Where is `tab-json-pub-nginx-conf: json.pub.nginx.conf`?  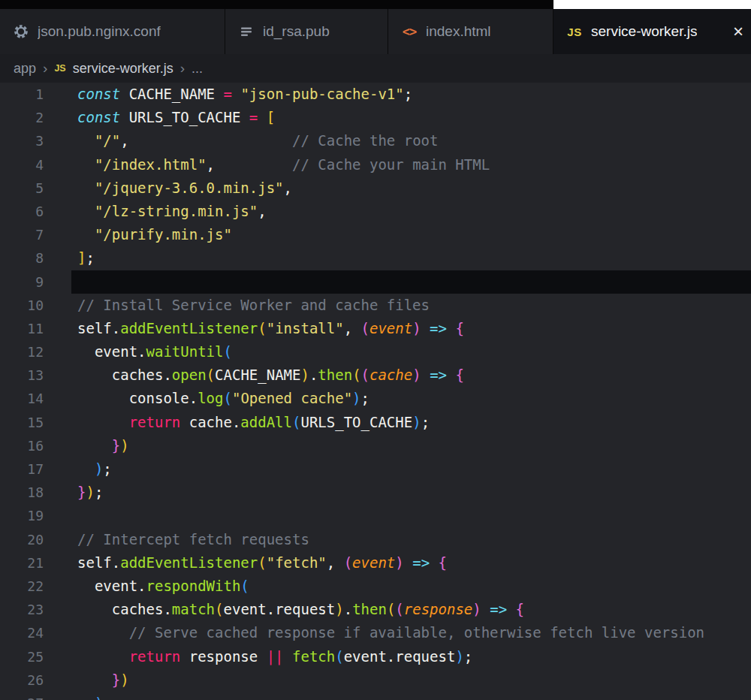
tab-json-pub-nginx-conf: json.pub.nginx.conf is located at coordinates (113, 32).